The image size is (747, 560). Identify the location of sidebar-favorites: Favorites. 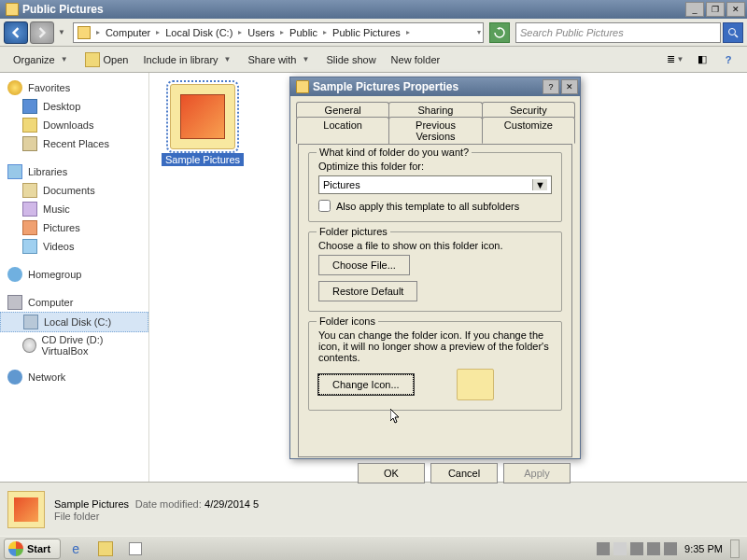
(75, 88).